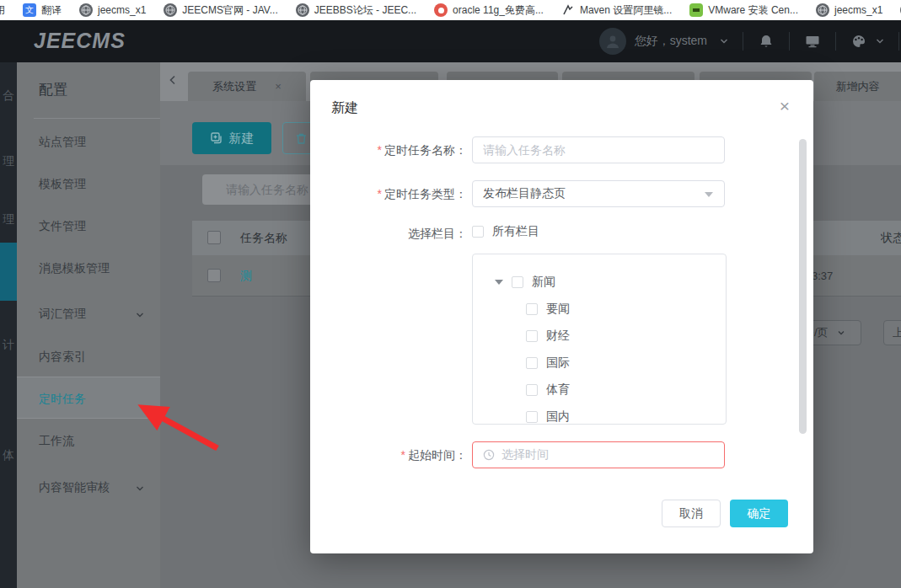 This screenshot has height=588, width=901. What do you see at coordinates (214, 238) in the screenshot?
I see `select-all-checkbox` at bounding box center [214, 238].